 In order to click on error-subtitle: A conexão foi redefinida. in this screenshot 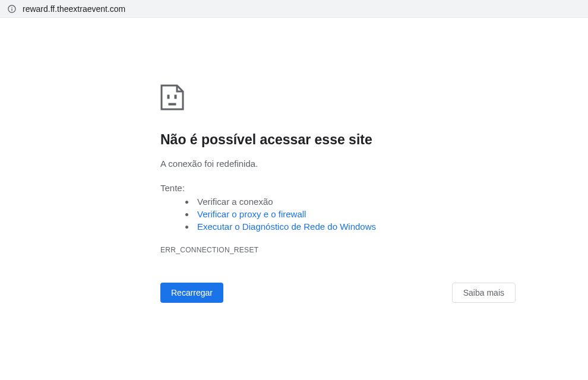, I will do `click(339, 164)`.